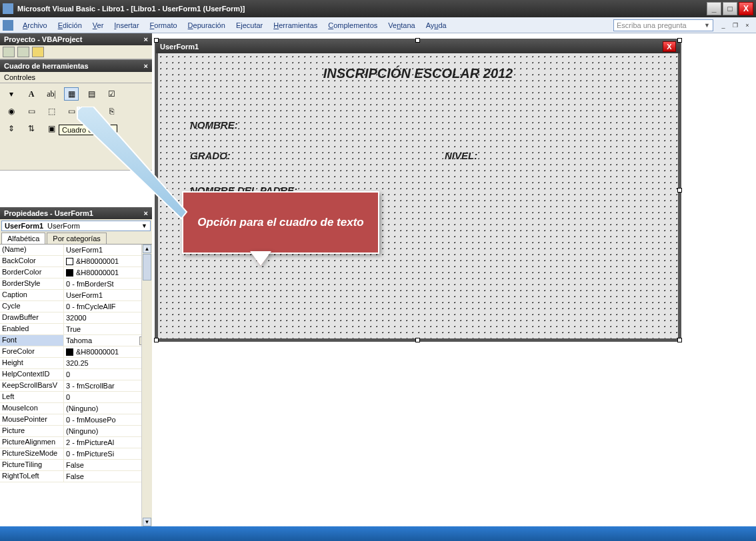 The image size is (756, 541). Describe the element at coordinates (714, 9) in the screenshot. I see `minimize-button: _` at that location.